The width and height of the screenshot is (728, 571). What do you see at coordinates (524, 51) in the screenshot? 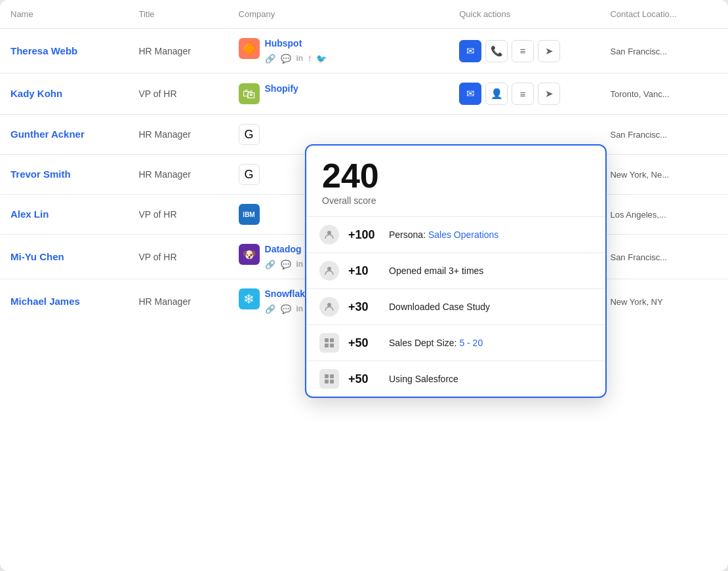
I see `quick-actions-group: ✉ 📞 ≡ ➤` at bounding box center [524, 51].